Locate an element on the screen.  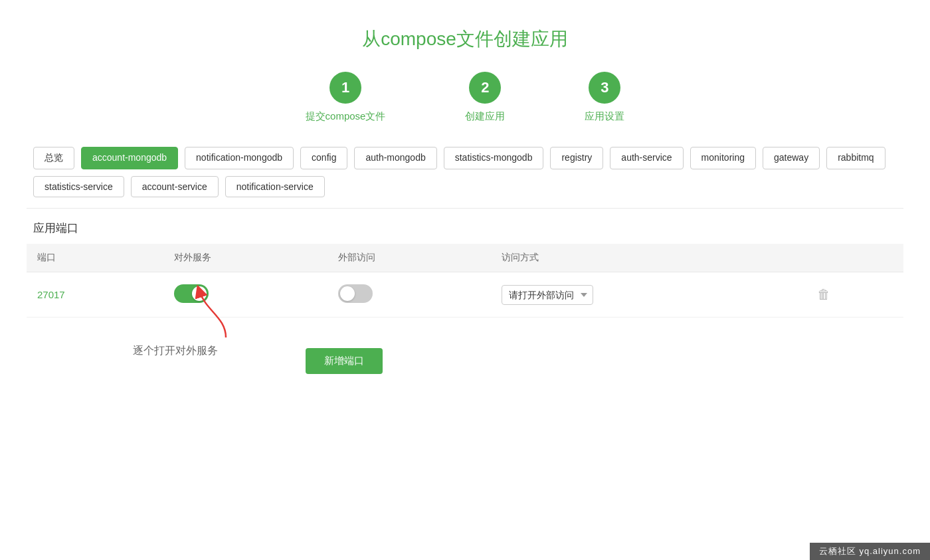
ports-section-title: 应用端口 is located at coordinates (465, 226).